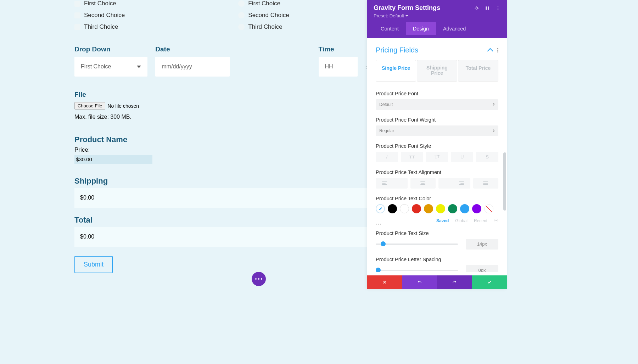 The image size is (638, 364). What do you see at coordinates (220, 117) in the screenshot?
I see `file-help-text: Max. file size: 300 MB.` at bounding box center [220, 117].